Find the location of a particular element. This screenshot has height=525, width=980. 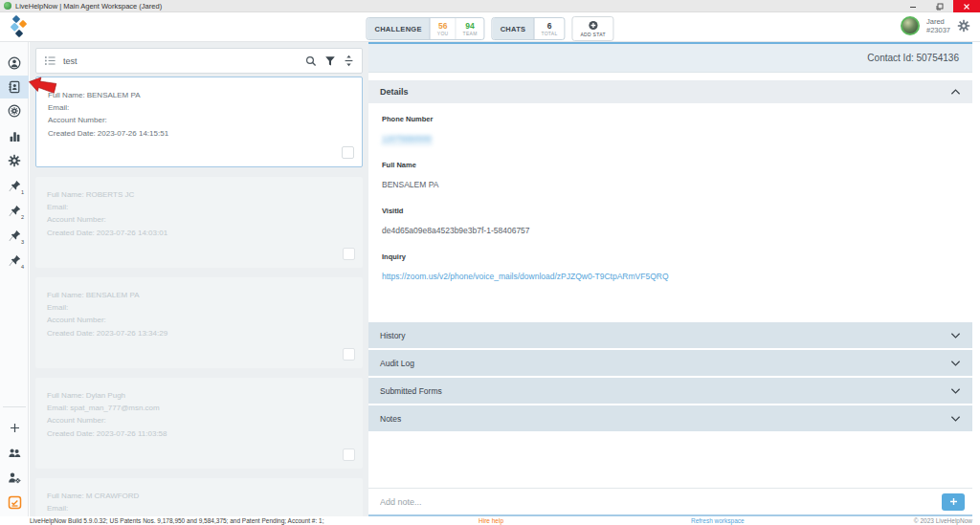

rail-item-pin-2: 2 is located at coordinates (14, 210).